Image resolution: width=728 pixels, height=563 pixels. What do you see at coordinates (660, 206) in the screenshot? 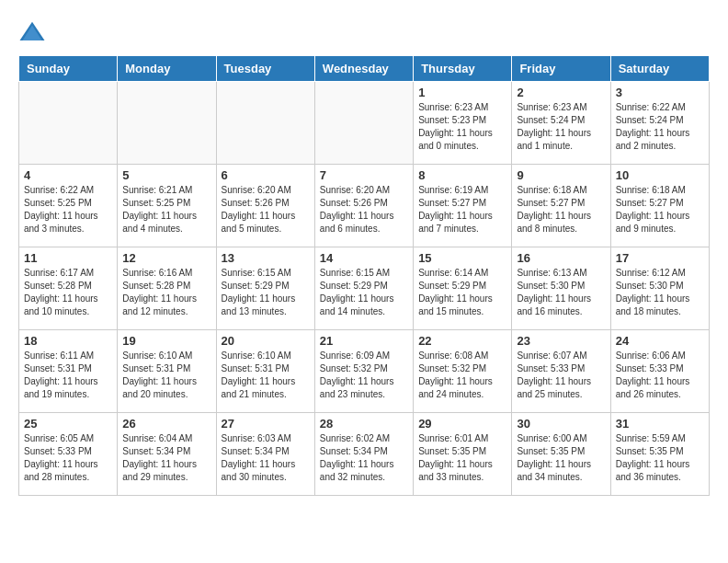
I see `calendar-cell: 10Sunrise: 6:18 AM Sunset: 5:27 PM Dayli…` at bounding box center [660, 206].